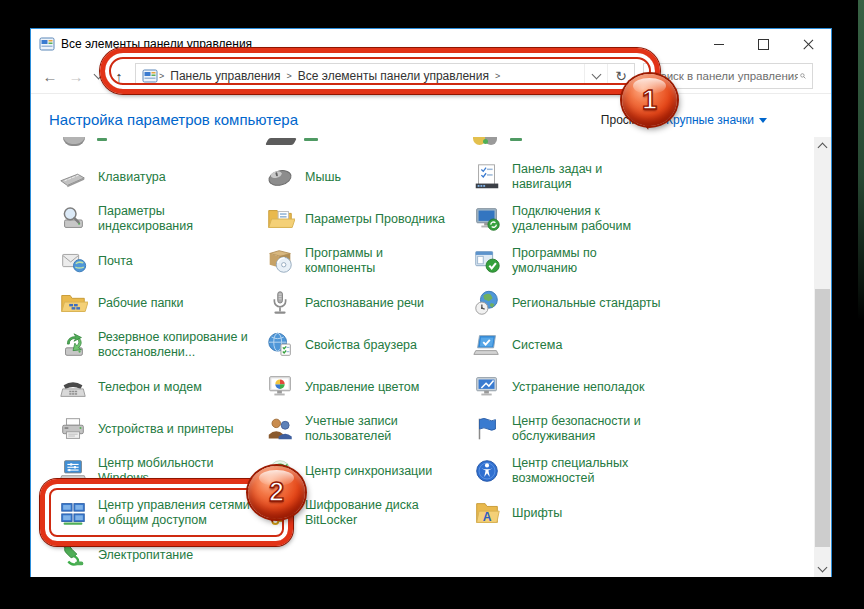 The height and width of the screenshot is (609, 864). Describe the element at coordinates (537, 346) in the screenshot. I see `cp-item-label: Система` at that location.